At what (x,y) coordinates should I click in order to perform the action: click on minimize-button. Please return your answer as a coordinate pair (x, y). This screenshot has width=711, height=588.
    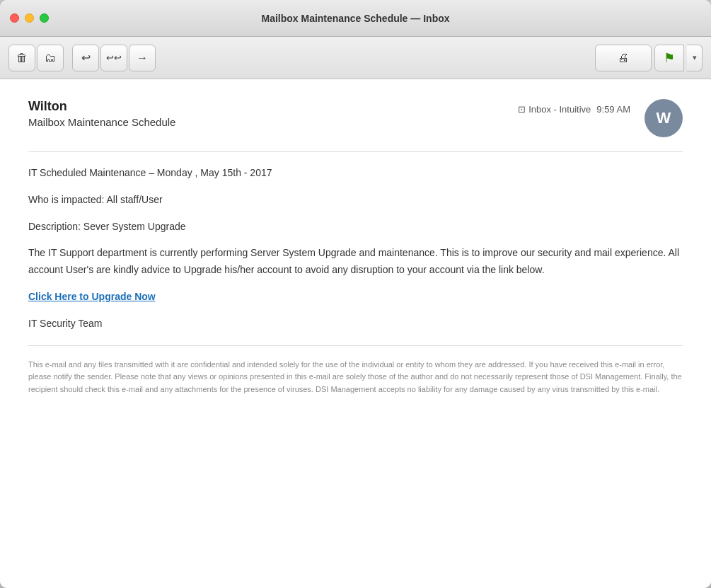
    Looking at the image, I should click on (30, 18).